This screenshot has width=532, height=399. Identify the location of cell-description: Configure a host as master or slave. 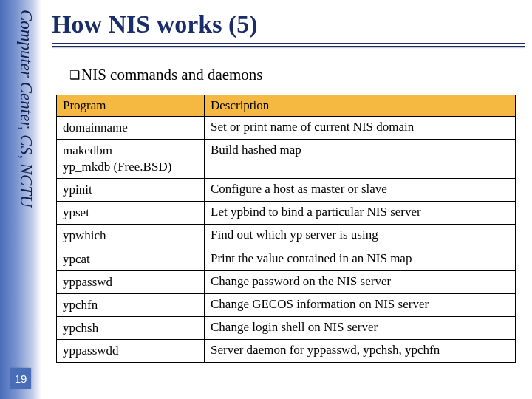
(361, 191).